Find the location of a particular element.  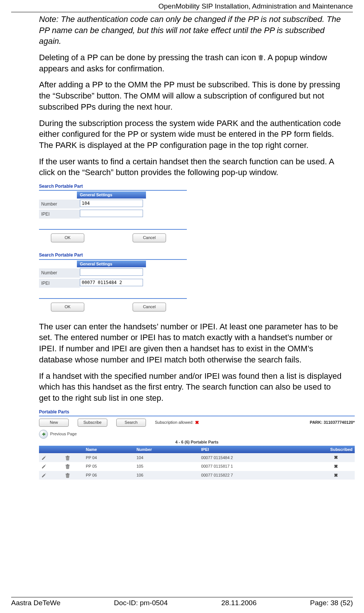

cell-name: PP 05 is located at coordinates (109, 467).